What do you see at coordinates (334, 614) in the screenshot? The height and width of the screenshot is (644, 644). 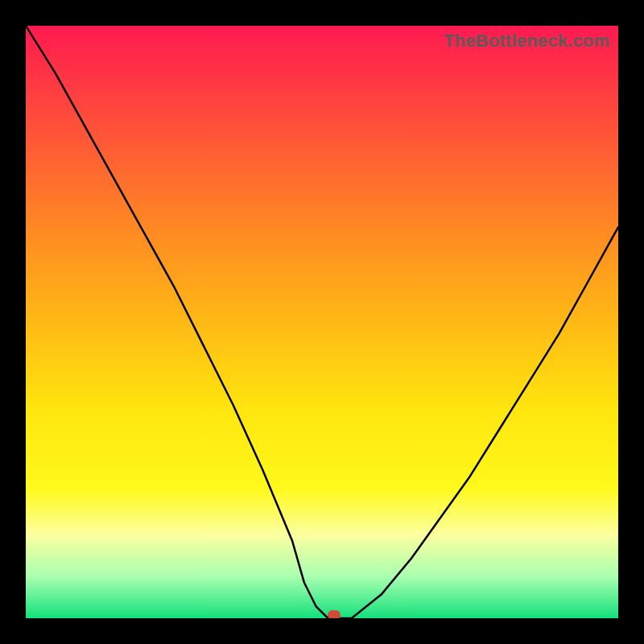 I see `minimum-marker` at bounding box center [334, 614].